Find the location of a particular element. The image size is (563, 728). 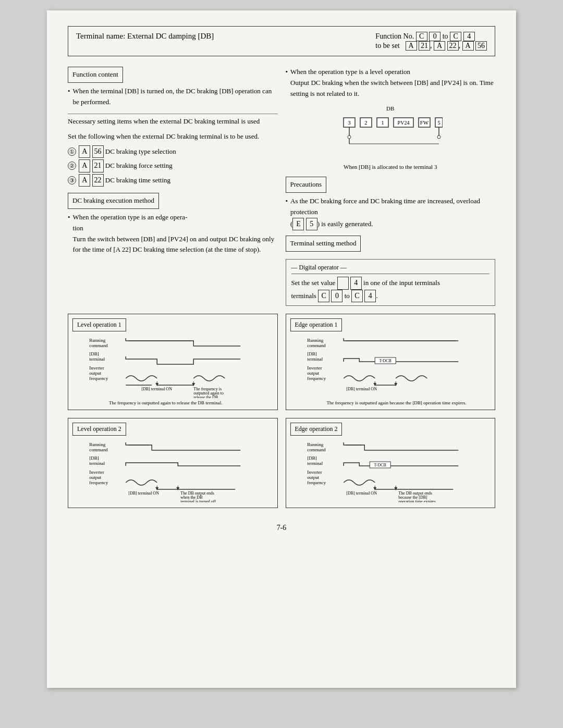

svg-text: 3 is located at coordinates (349, 122).